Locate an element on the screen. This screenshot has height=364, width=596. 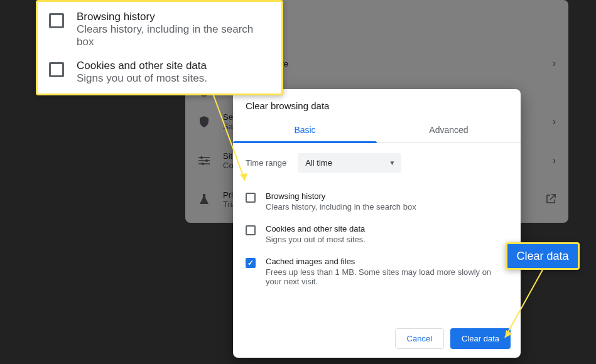
time-range-row: Time range All time ▼ is located at coordinates (377, 163).